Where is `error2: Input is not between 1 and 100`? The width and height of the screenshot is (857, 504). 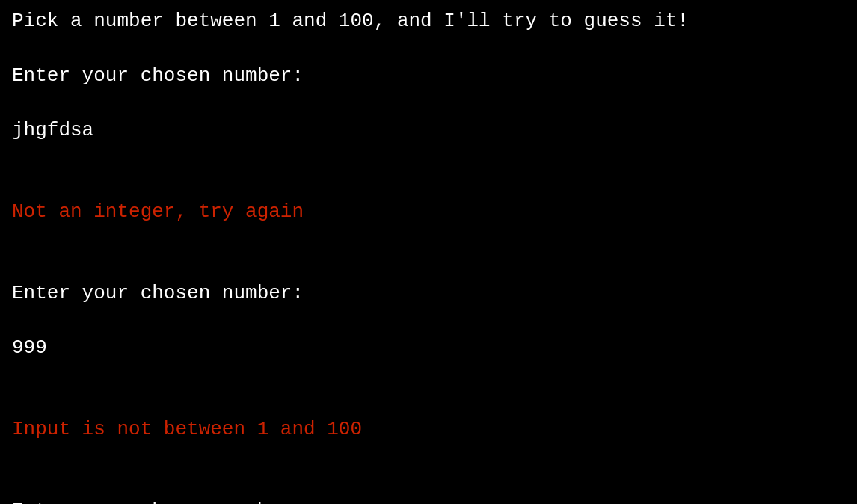
error2: Input is not between 1 and 100 is located at coordinates (428, 429).